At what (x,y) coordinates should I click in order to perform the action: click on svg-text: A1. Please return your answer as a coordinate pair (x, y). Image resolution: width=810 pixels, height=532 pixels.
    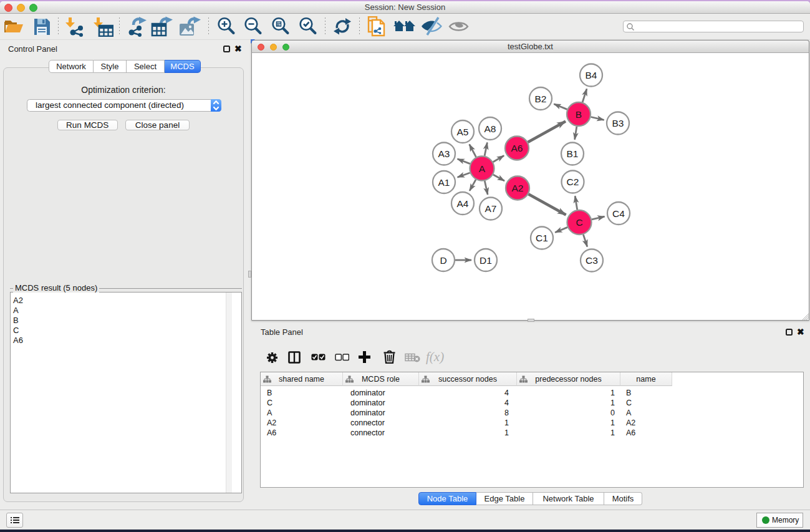
    Looking at the image, I should click on (444, 182).